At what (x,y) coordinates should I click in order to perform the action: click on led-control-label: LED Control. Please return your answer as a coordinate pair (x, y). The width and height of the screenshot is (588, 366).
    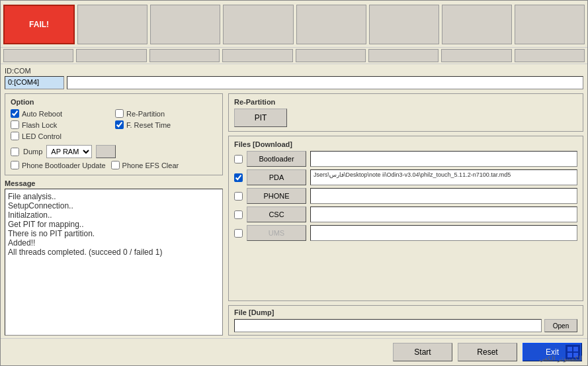
    Looking at the image, I should click on (42, 136).